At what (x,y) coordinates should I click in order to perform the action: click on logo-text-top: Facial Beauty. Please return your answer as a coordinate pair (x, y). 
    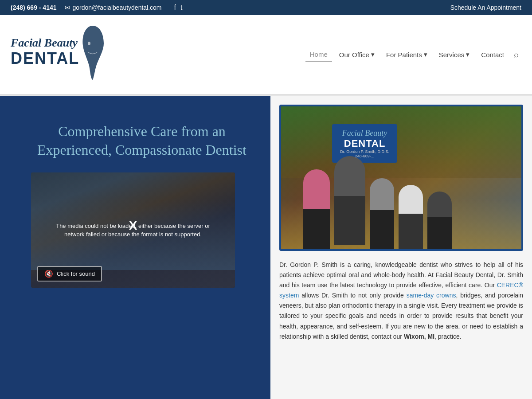
    Looking at the image, I should click on (45, 43).